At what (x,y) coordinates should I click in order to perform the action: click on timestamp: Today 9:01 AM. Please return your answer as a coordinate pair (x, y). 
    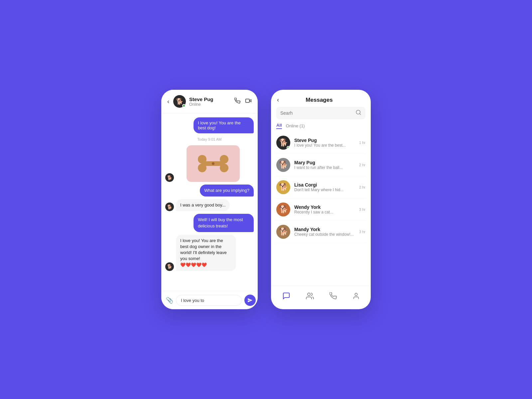
    Looking at the image, I should click on (209, 139).